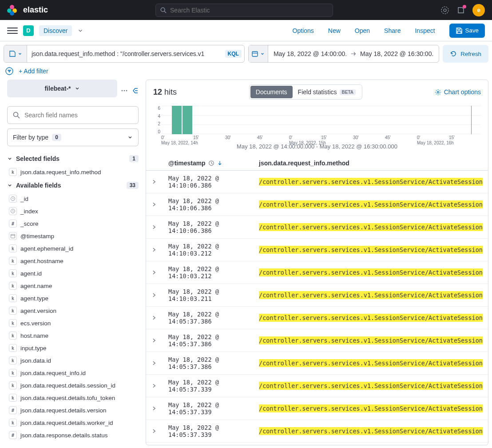 The image size is (492, 448). Describe the element at coordinates (464, 7) in the screenshot. I see `notification-dot-icon` at that location.